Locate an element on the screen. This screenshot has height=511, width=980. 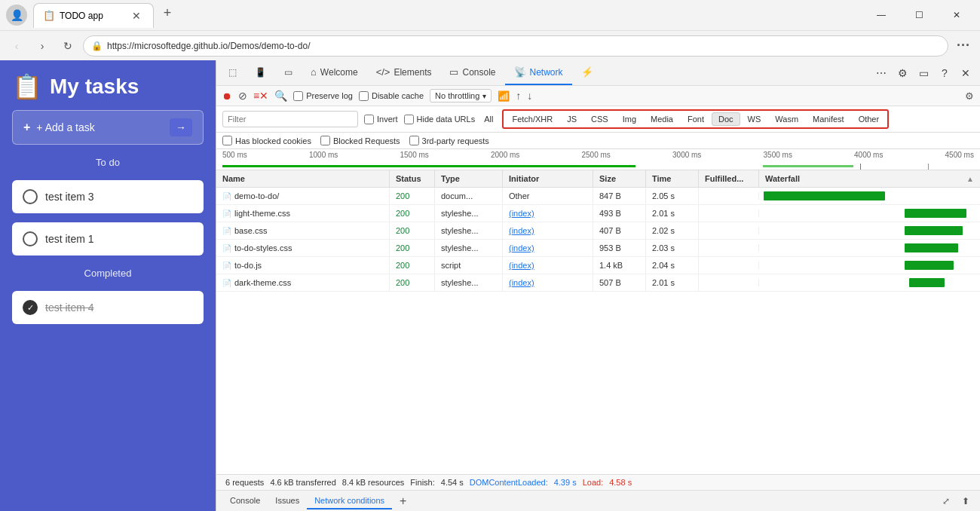
initiator-link-2: (index) is located at coordinates (522, 231).